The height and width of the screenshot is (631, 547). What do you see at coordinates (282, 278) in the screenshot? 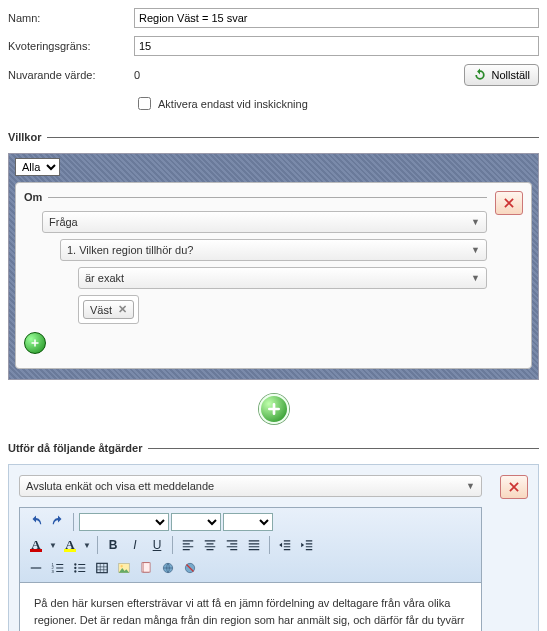
I see `condition-operator-select: är exakt ▼` at bounding box center [282, 278].